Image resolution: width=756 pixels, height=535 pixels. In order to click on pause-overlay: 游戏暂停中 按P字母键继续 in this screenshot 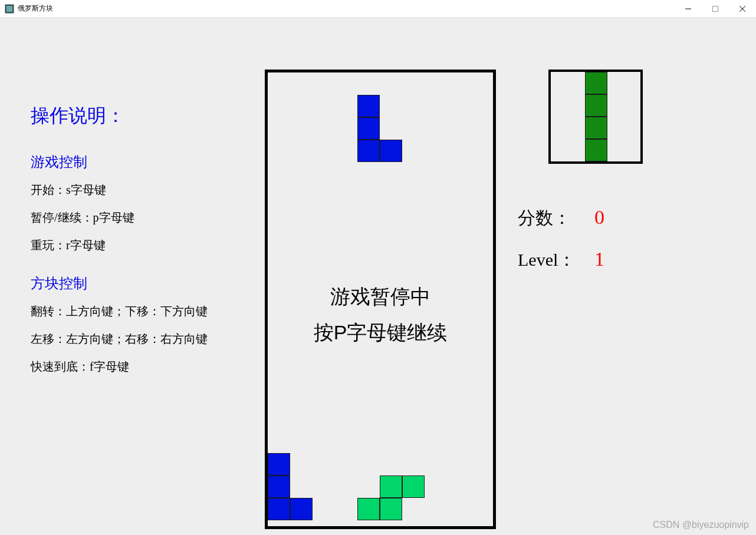, I will do `click(380, 315)`.